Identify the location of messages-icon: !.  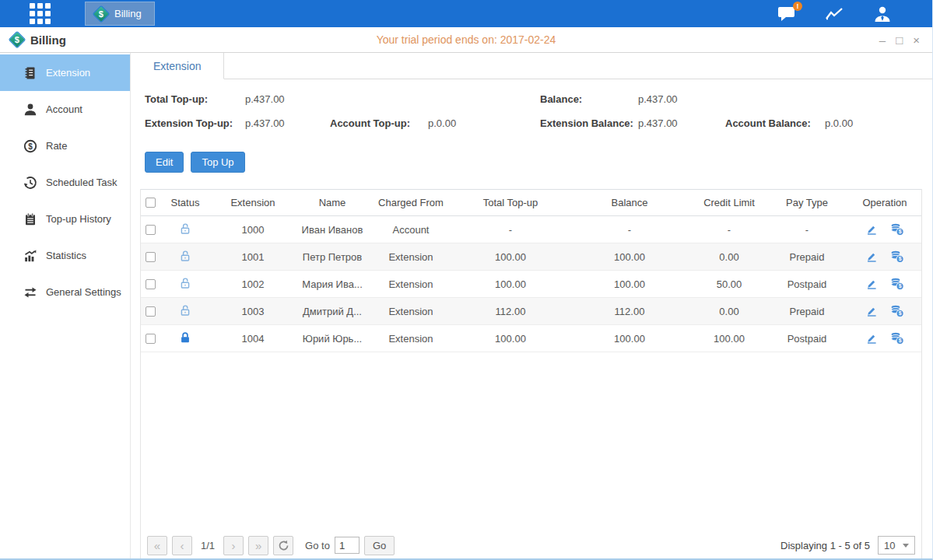
(787, 14).